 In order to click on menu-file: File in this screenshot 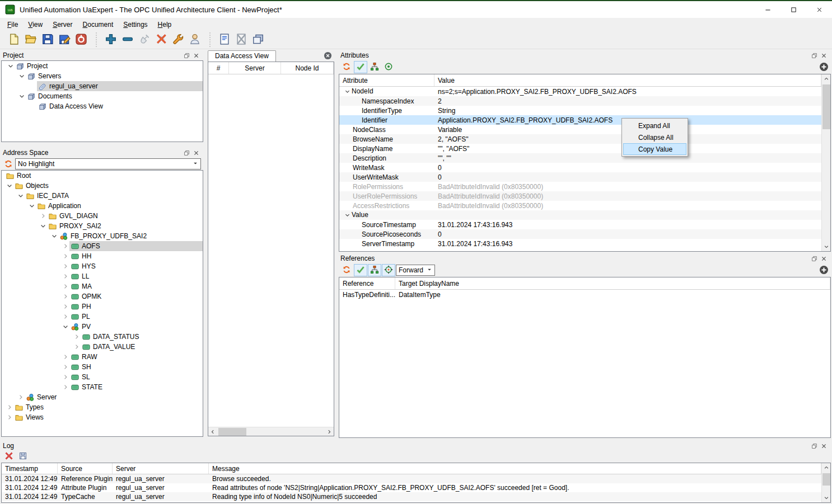, I will do `click(12, 25)`.